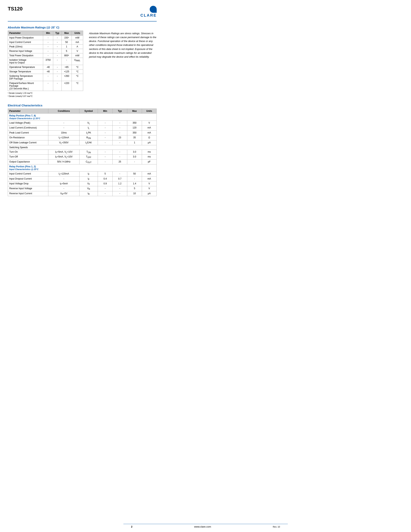 The width and height of the screenshot is (411, 532). What do you see at coordinates (89, 111) in the screenshot?
I see `elec-col-symbol: Symbol` at bounding box center [89, 111].